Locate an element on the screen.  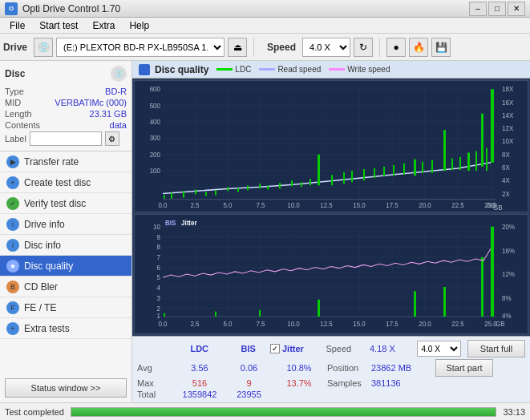
menu-extra: Extra is located at coordinates (103, 26).